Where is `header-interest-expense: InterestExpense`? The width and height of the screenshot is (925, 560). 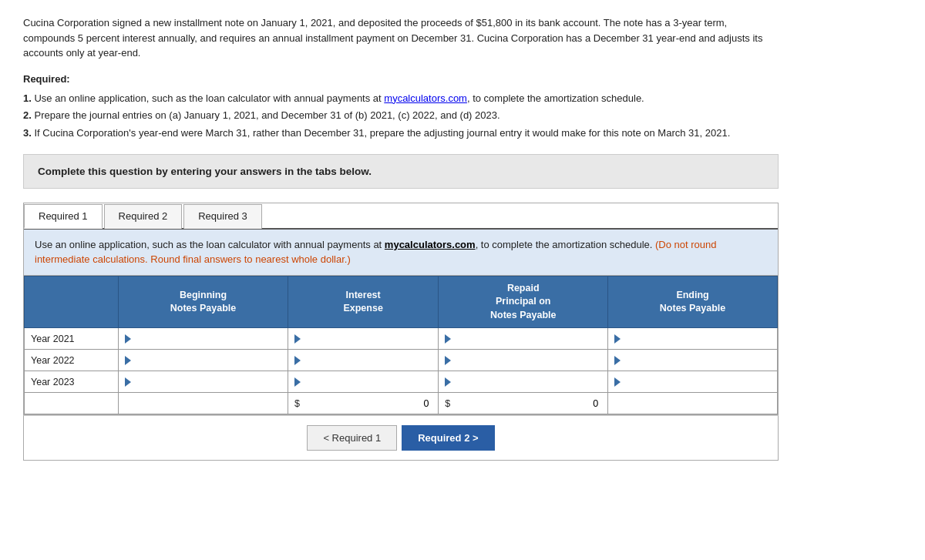
header-interest-expense: InterestExpense is located at coordinates (362, 302).